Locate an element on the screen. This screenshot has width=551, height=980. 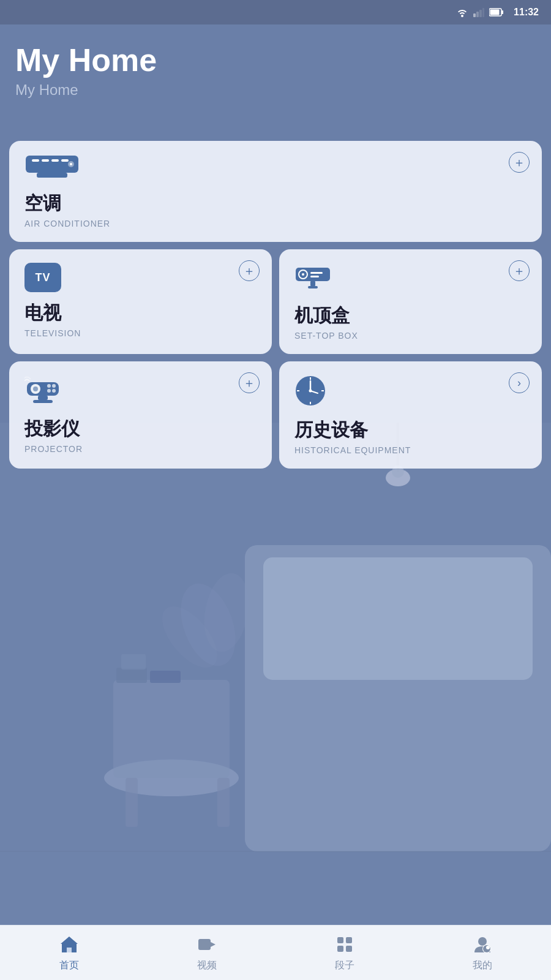
header: My Home My Home is located at coordinates (276, 67).